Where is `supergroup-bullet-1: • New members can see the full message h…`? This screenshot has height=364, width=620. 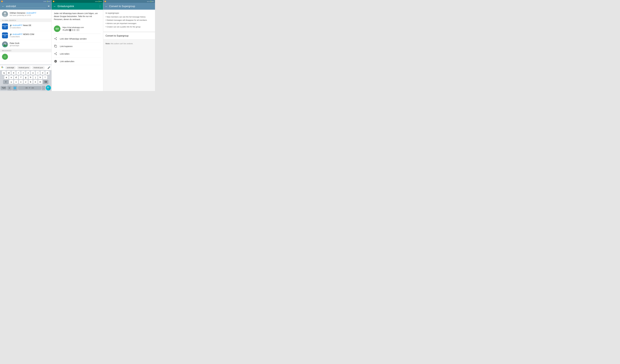 supergroup-bullet-1: • New members can see the full message h… is located at coordinates (129, 17).